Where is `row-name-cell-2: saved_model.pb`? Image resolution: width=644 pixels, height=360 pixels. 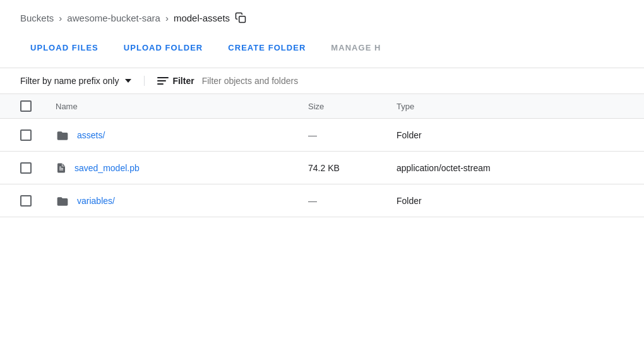
row-name-cell-2: saved_model.pb is located at coordinates (182, 168).